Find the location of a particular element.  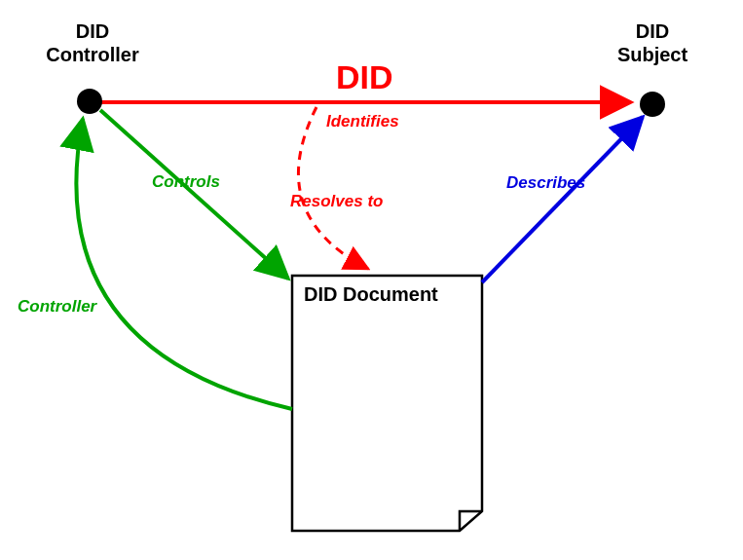

edge-describes is located at coordinates (563, 200).